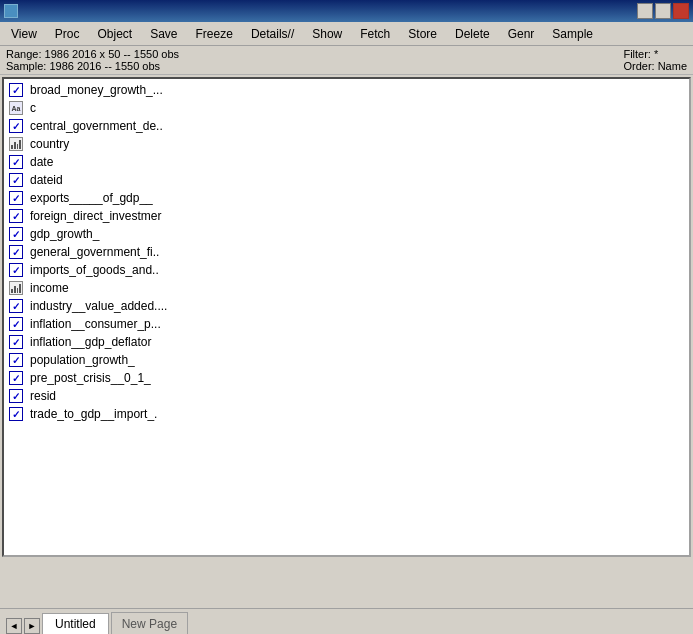  What do you see at coordinates (94, 252) in the screenshot?
I see `variable-name: general_government_fi..` at bounding box center [94, 252].